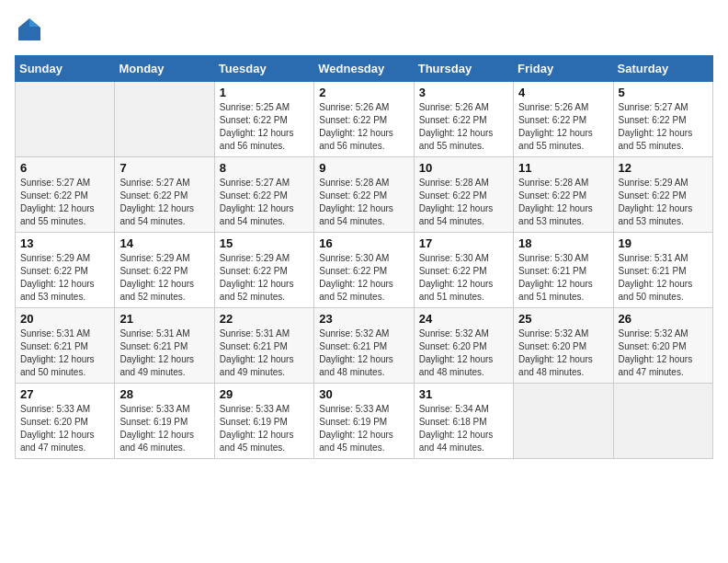 The width and height of the screenshot is (728, 563). Describe the element at coordinates (563, 243) in the screenshot. I see `day-number: 18` at that location.